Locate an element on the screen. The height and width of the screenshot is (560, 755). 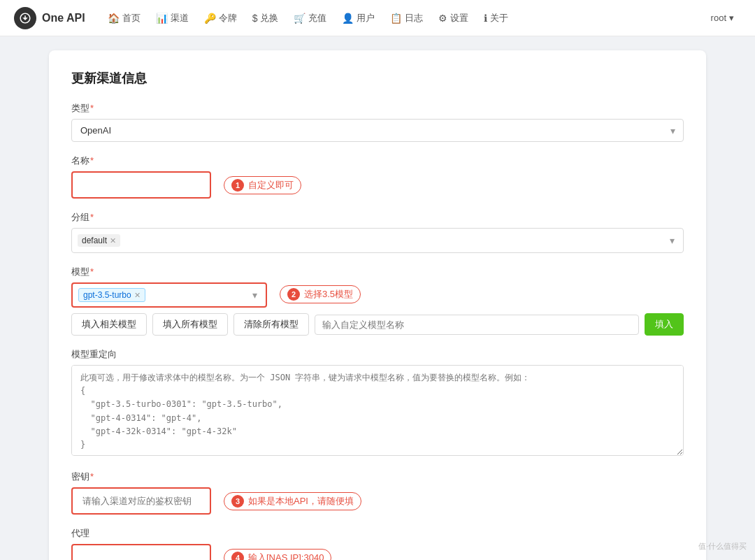
model-group: 模型* gpt-3.5-turbo ✕ 2 选择3.5模型 填入 is located at coordinates (378, 301).